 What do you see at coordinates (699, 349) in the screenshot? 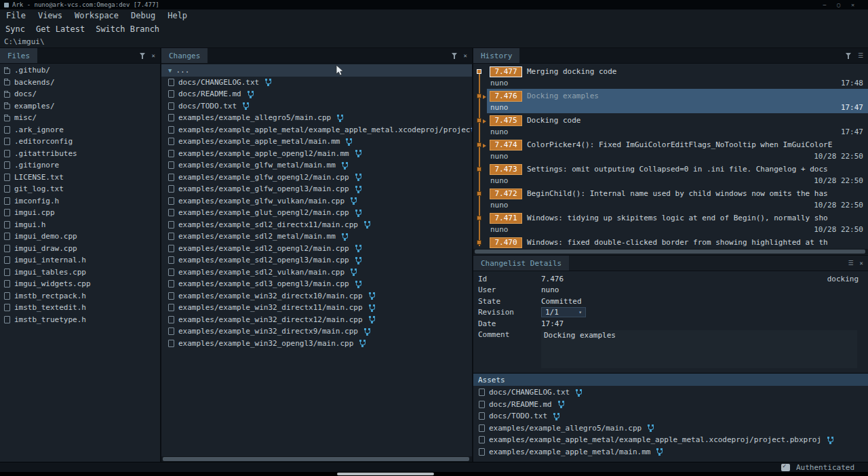
I see `comment-box: Docking examples` at bounding box center [699, 349].